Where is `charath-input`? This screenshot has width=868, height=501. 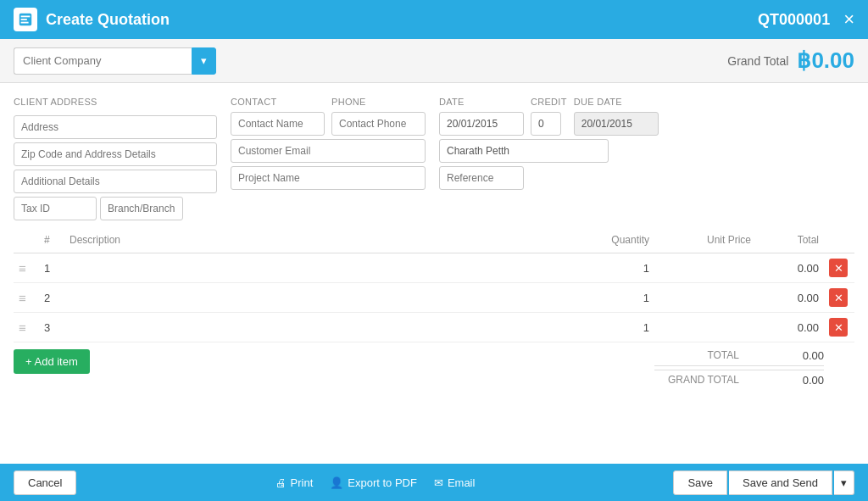
charath-input is located at coordinates (524, 151).